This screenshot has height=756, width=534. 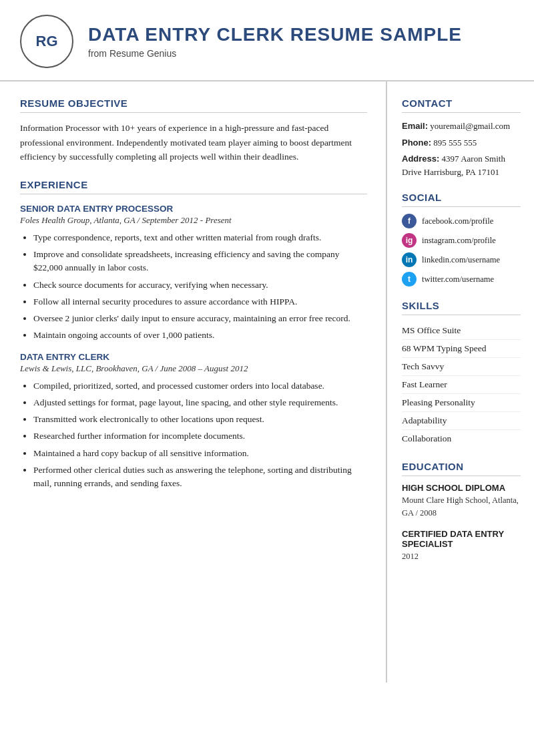 I want to click on skill-item: 68 WPM Typing Speed, so click(x=461, y=349).